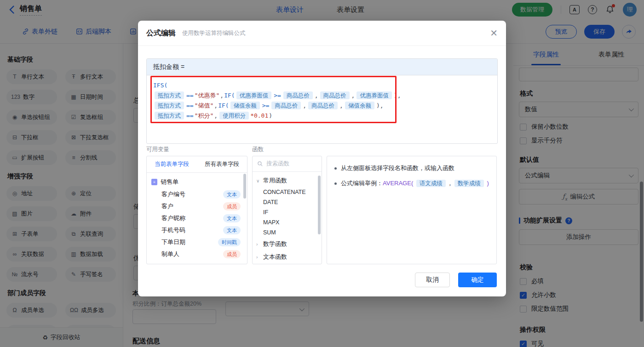  Describe the element at coordinates (278, 164) in the screenshot. I see `search-placeholder: 搜索函数` at that location.